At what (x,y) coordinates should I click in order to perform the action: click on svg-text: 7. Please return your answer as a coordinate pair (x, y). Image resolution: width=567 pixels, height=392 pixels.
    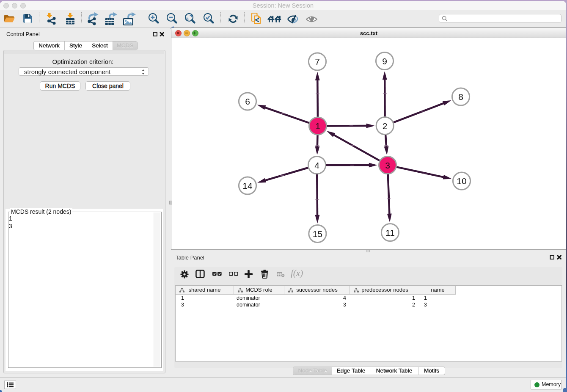
    Looking at the image, I should click on (317, 62).